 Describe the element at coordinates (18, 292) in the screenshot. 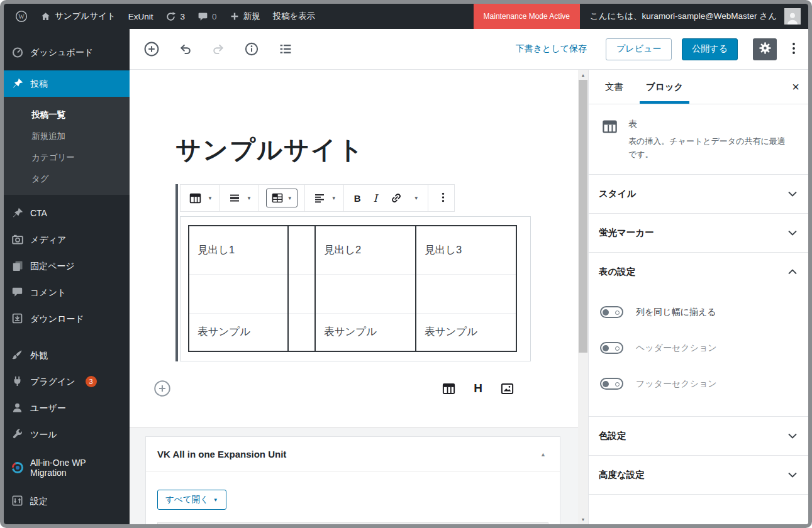

I see `comments-icon` at that location.